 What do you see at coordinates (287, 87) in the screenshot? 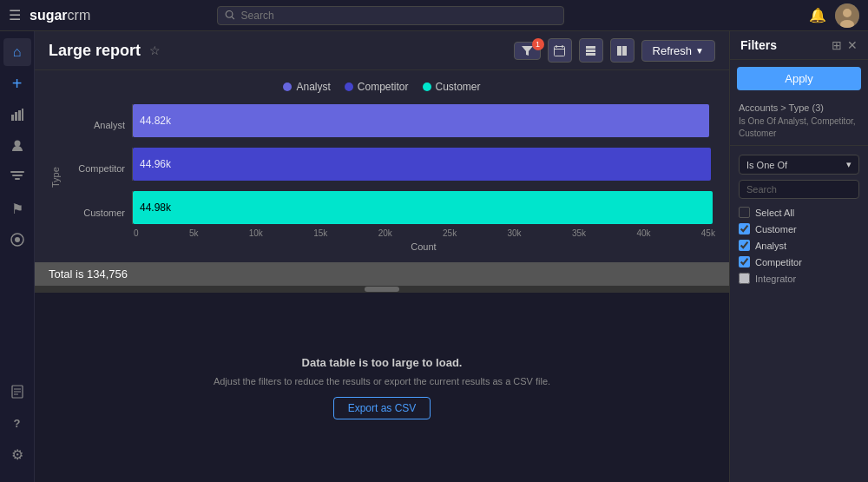
I see `legend-analyst-dot` at bounding box center [287, 87].